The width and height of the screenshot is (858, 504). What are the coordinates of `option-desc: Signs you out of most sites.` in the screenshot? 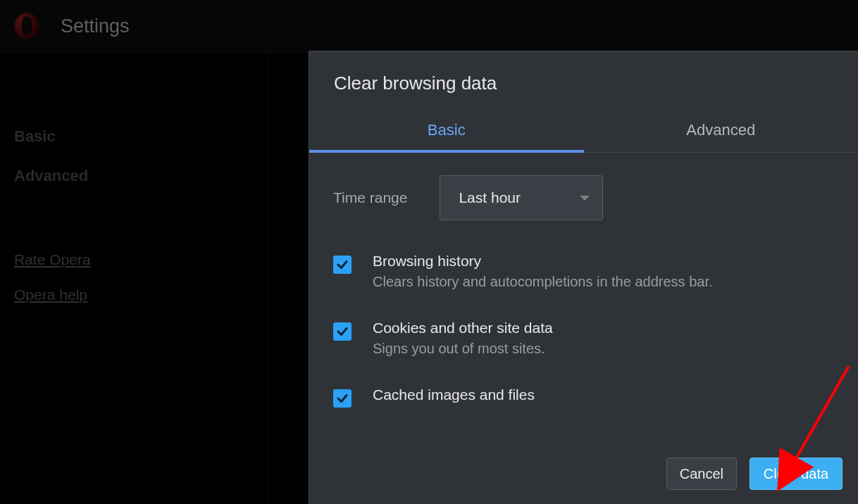 It's located at (463, 349).